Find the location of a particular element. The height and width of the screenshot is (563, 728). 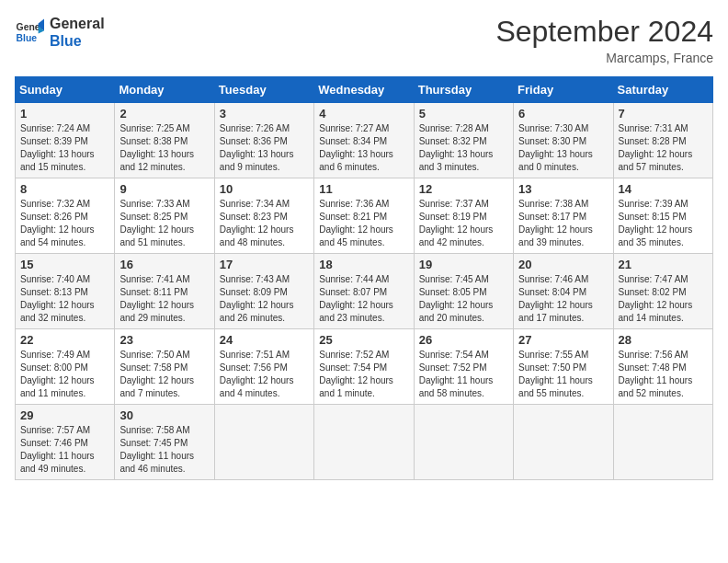

calendar-cell: 20Sunrise: 7:46 AMSunset: 8:04 PMDayligh… is located at coordinates (563, 292).